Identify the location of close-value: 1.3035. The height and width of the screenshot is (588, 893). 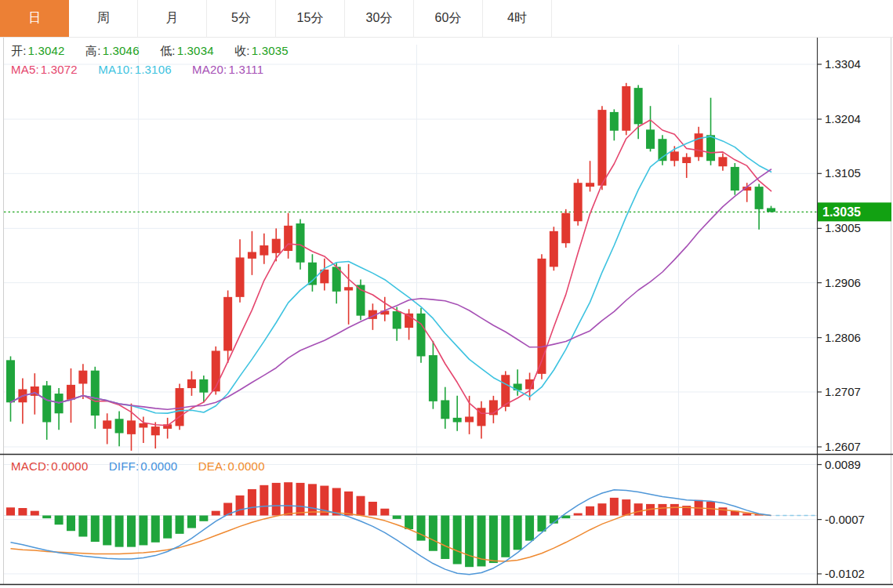
(270, 50).